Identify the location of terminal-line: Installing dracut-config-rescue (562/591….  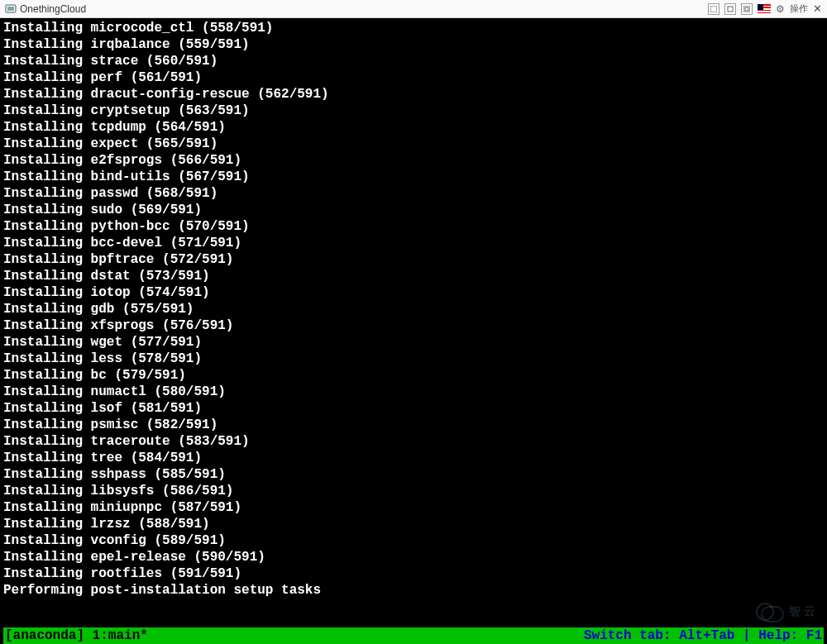
(414, 94).